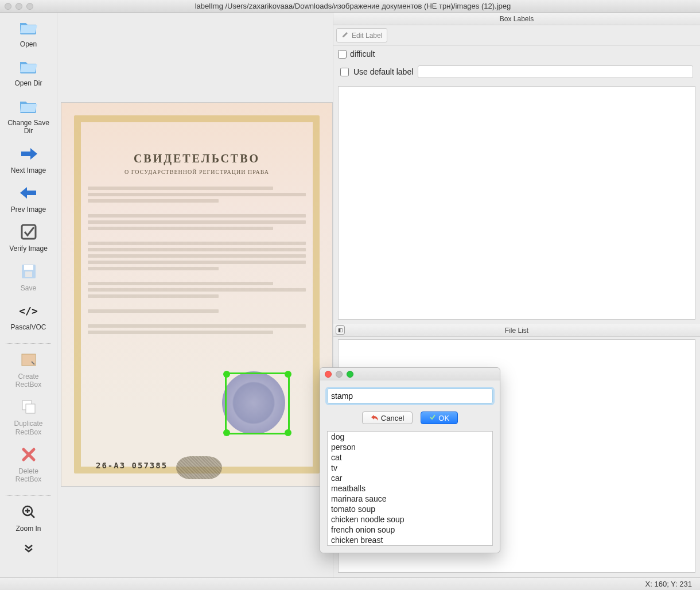  I want to click on edit-icon, so click(345, 36).